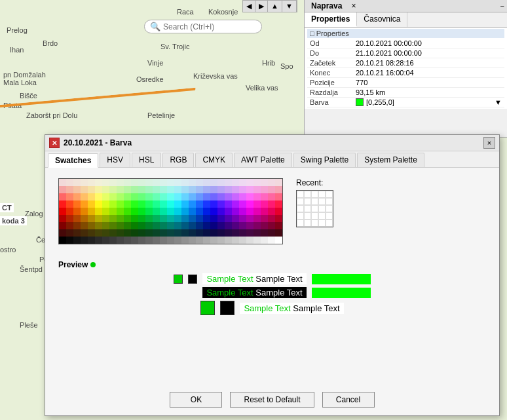 This screenshot has height=420, width=507. What do you see at coordinates (502, 6) in the screenshot?
I see `right-panel-minimize: −` at bounding box center [502, 6].